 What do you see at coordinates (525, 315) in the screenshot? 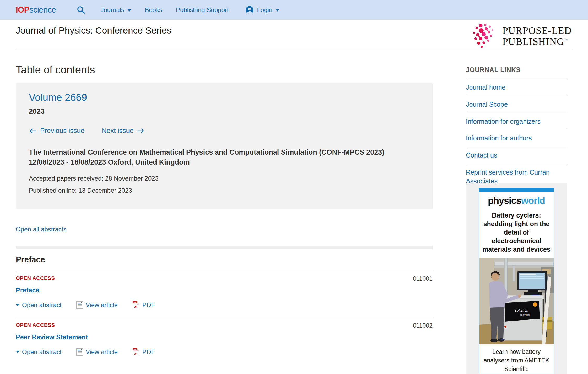
I see `svg-text: analytical` at bounding box center [525, 315].